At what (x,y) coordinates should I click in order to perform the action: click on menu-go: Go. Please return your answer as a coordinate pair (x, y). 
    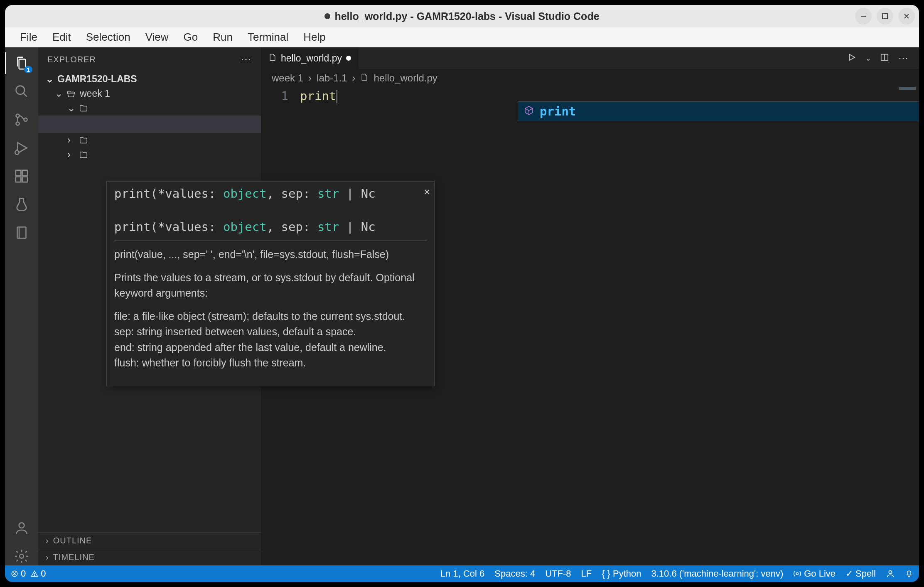
    Looking at the image, I should click on (191, 37).